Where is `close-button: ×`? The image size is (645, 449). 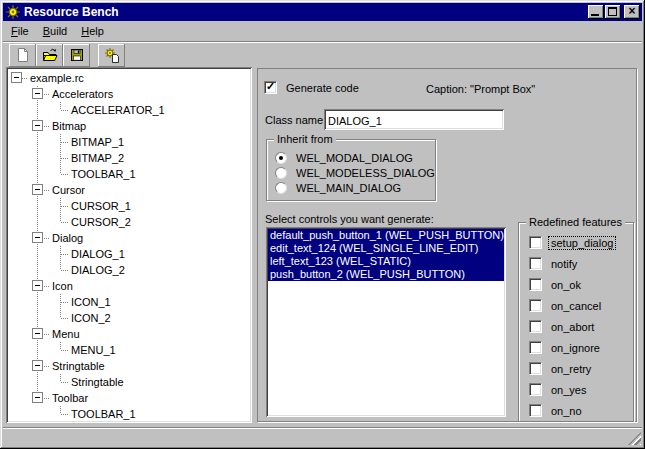 close-button: × is located at coordinates (632, 12).